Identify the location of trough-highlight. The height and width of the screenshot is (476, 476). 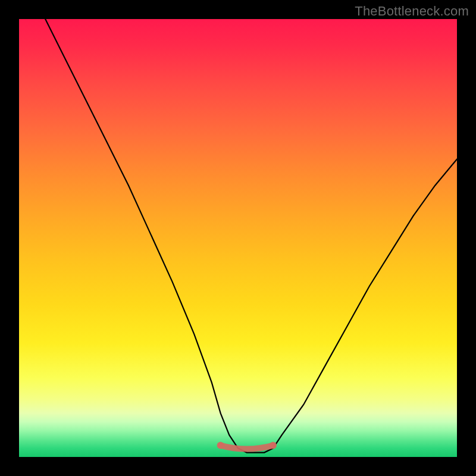
(247, 447).